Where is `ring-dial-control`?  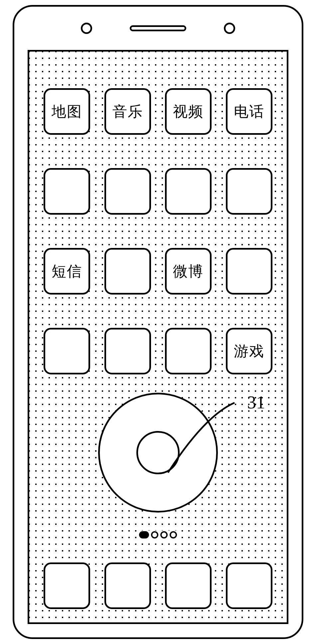 ring-dial-control is located at coordinates (158, 453).